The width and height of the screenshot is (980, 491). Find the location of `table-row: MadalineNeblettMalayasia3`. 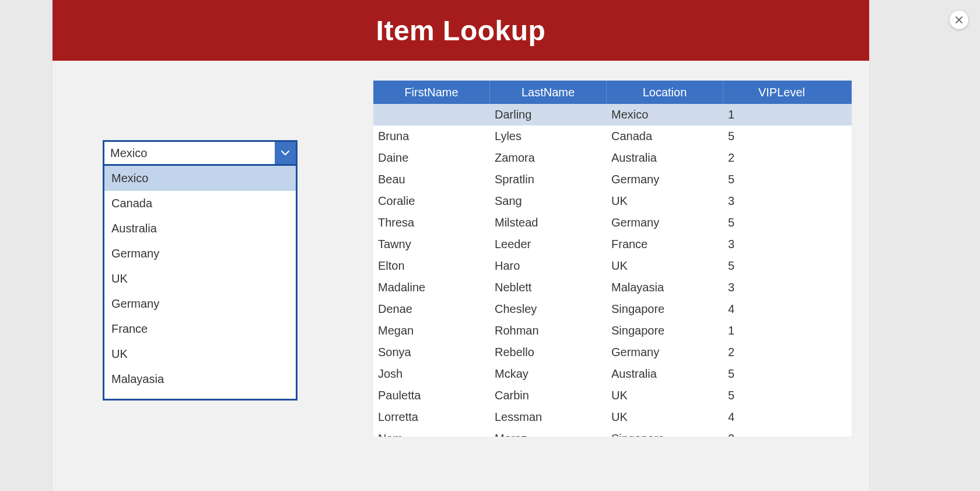

table-row: MadalineNeblettMalayasia3 is located at coordinates (612, 287).